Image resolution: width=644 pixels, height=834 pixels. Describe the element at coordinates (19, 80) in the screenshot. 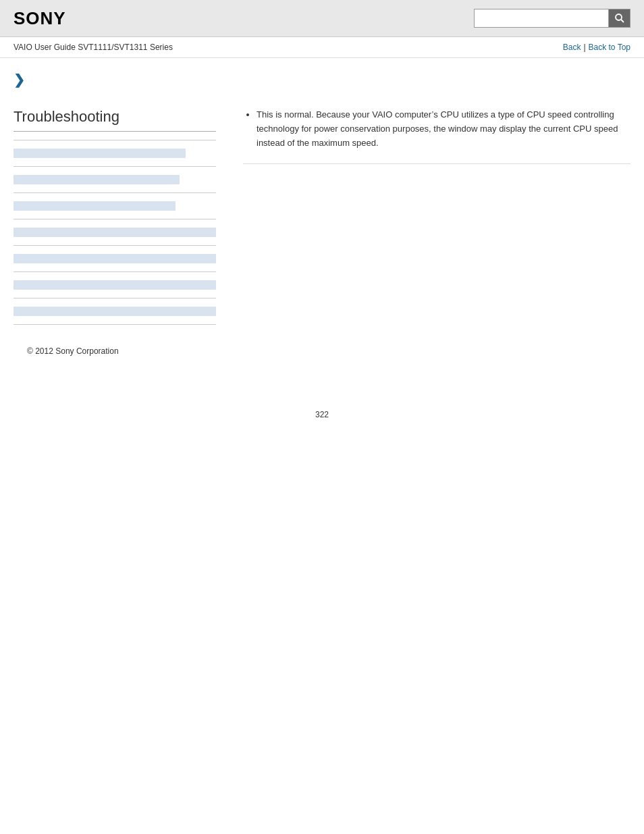

I see `chevron-icon: ❯` at that location.